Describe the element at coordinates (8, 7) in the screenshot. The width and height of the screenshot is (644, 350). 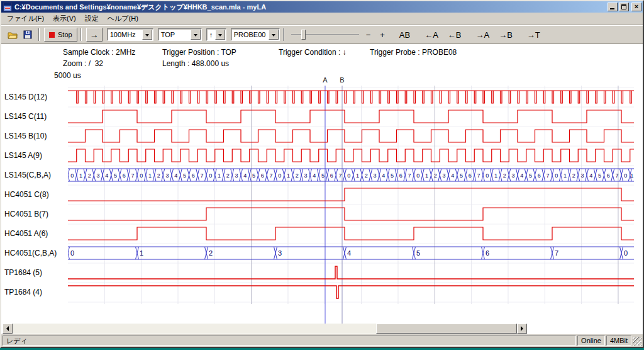
I see `app-icon` at that location.